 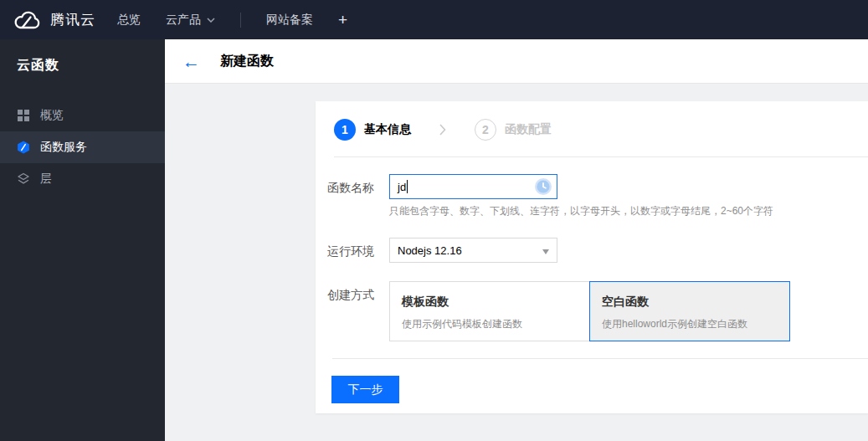 What do you see at coordinates (233, 20) in the screenshot?
I see `topbar-nav: 总览 云产品 网站备案 +` at bounding box center [233, 20].